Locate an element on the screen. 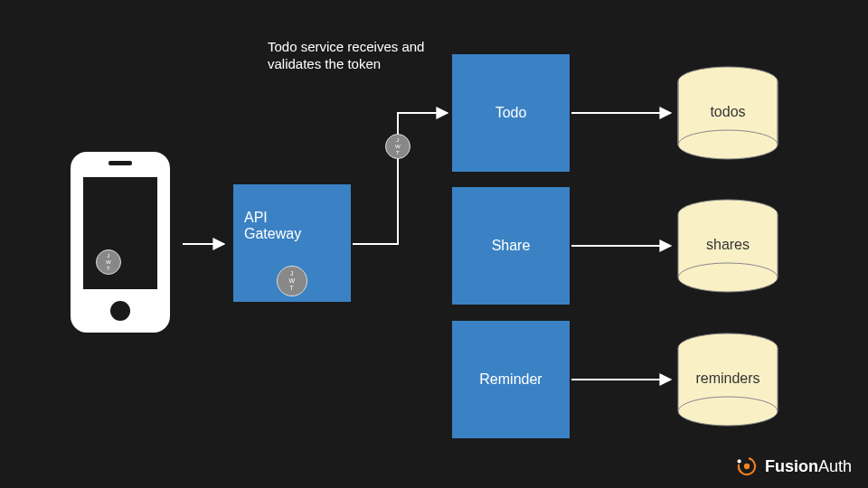  phone-device is located at coordinates (120, 242).